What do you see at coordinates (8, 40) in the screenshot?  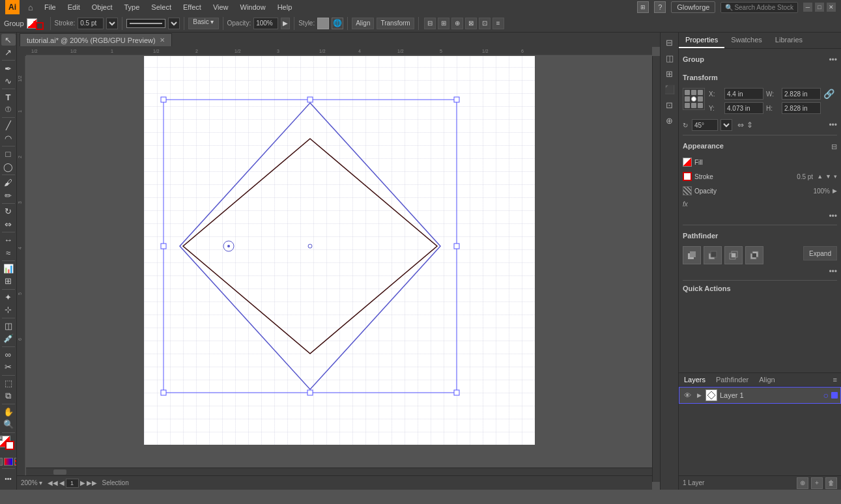 I see `selection-tool: ↖` at bounding box center [8, 40].